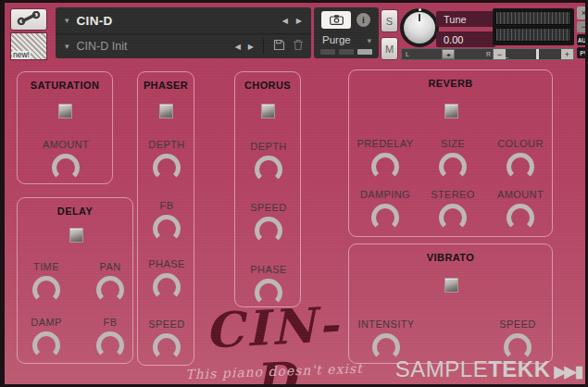 The width and height of the screenshot is (588, 387). Describe the element at coordinates (269, 231) in the screenshot. I see `chorus-speed-knob` at that location.